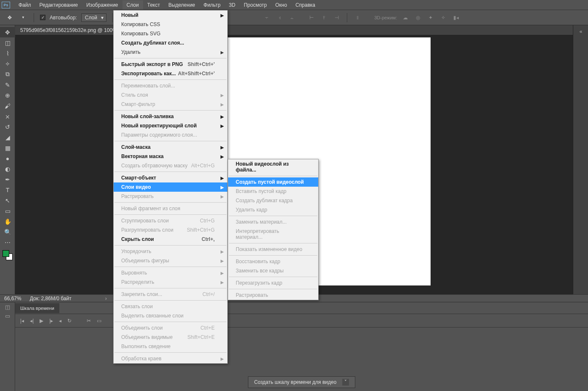  Describe the element at coordinates (201, 230) in the screenshot. I see `menu-shortcut: Shift+Ctrl+G` at that location.